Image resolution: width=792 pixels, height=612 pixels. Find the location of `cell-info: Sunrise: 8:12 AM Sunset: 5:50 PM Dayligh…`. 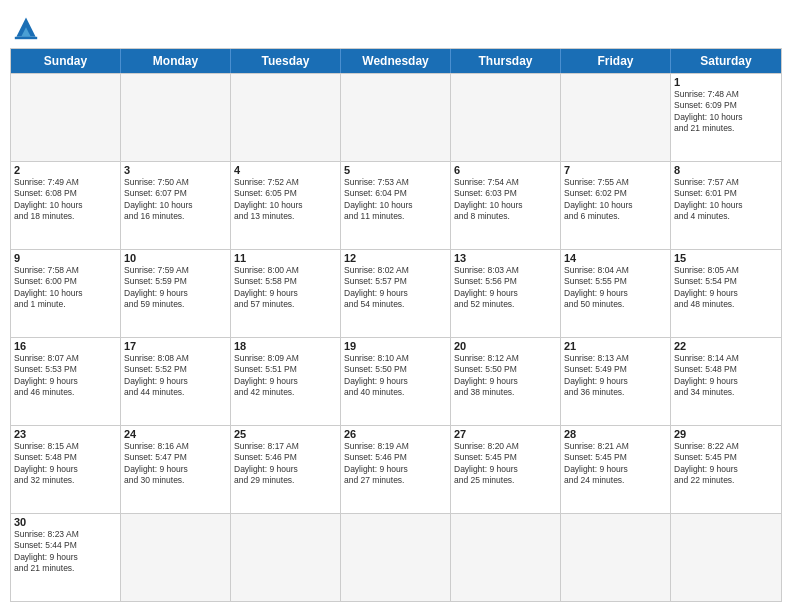

cell-info: Sunrise: 8:12 AM Sunset: 5:50 PM Dayligh… is located at coordinates (506, 376).